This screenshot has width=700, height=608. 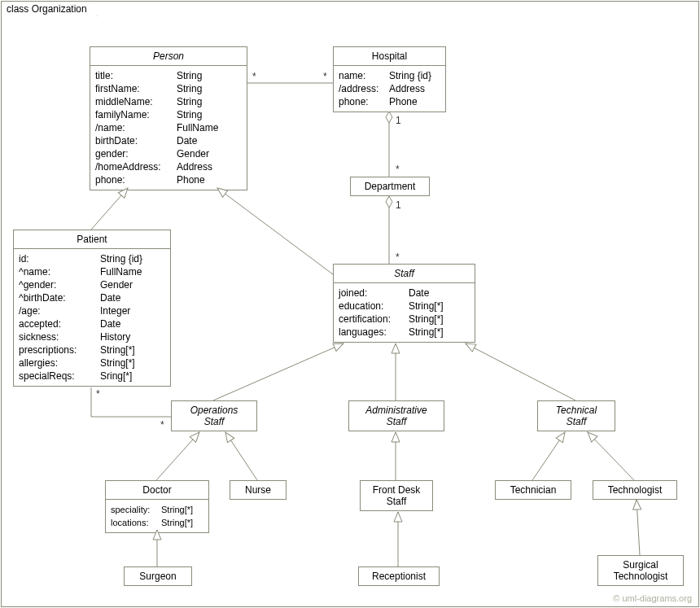 I want to click on class-person: Person title:StringfirstName:Stringmiddl…, so click(x=168, y=119).